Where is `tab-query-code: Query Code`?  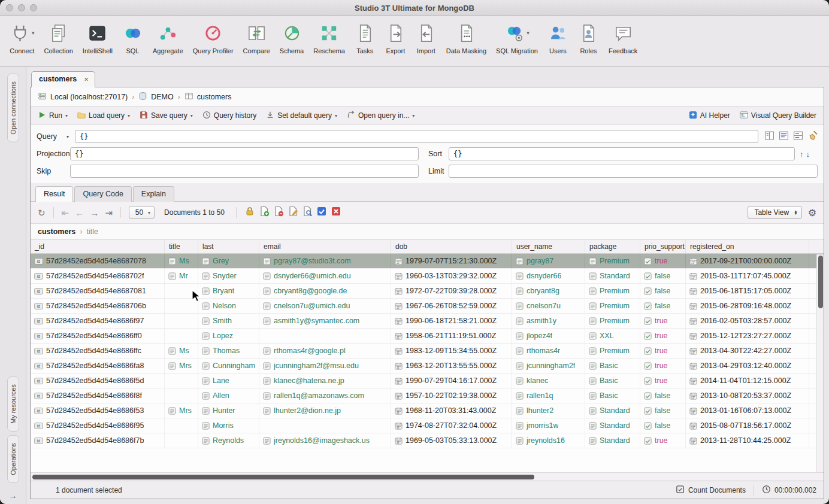
tab-query-code: Query Code is located at coordinates (103, 194).